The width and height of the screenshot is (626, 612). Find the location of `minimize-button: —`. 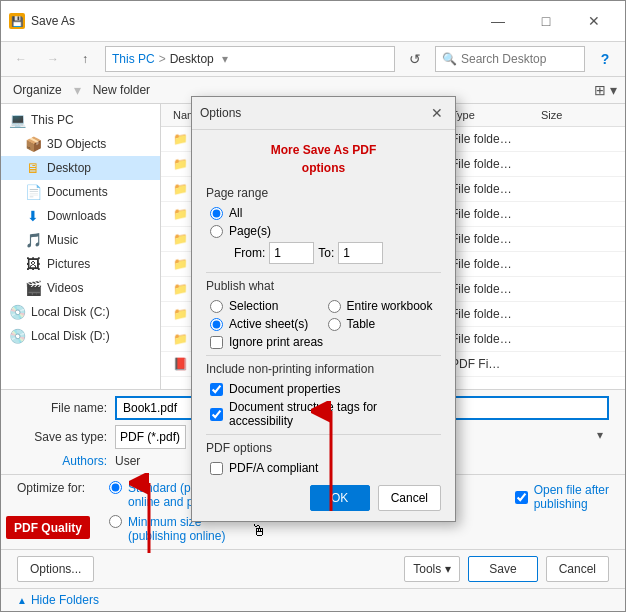

minimize-button: — is located at coordinates (498, 21).